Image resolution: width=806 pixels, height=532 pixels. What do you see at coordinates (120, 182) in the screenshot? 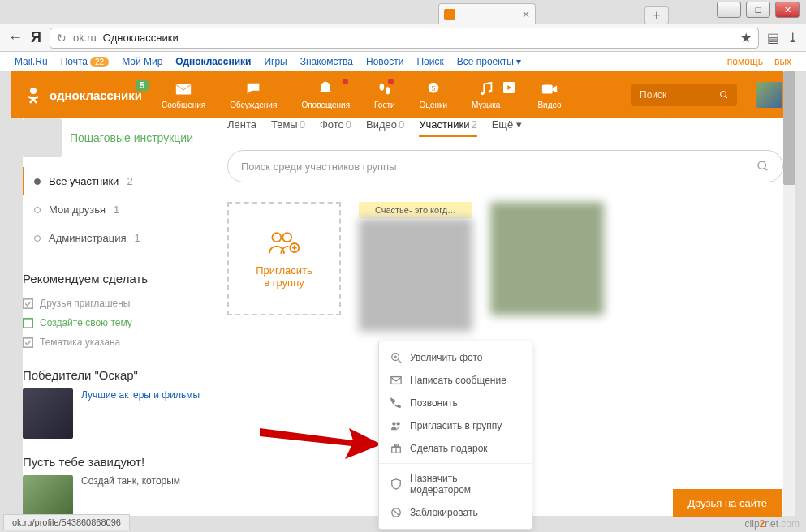
I see `filter-all: Все участники 2` at bounding box center [120, 182].